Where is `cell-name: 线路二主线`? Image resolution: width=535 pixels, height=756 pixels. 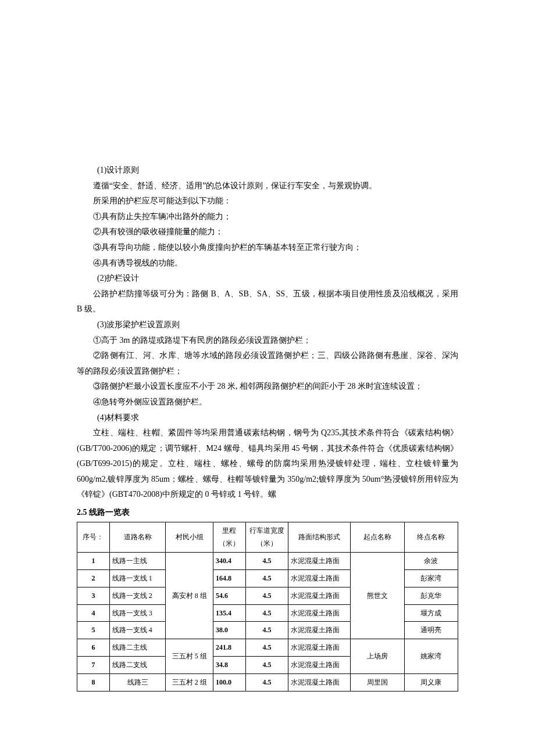
cell-name: 线路二主线 is located at coordinates (137, 648).